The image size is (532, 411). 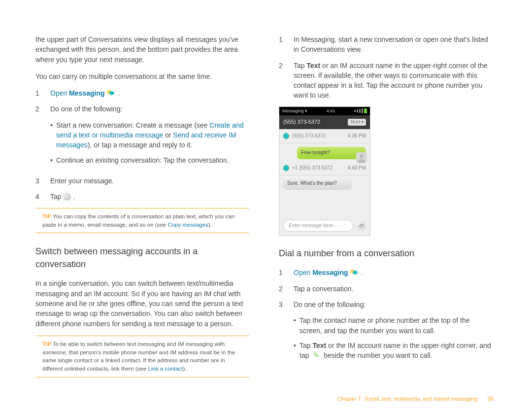 What do you see at coordinates (142, 357) in the screenshot?
I see `tip-box: TIP To be able to switch between text me…` at bounding box center [142, 357].